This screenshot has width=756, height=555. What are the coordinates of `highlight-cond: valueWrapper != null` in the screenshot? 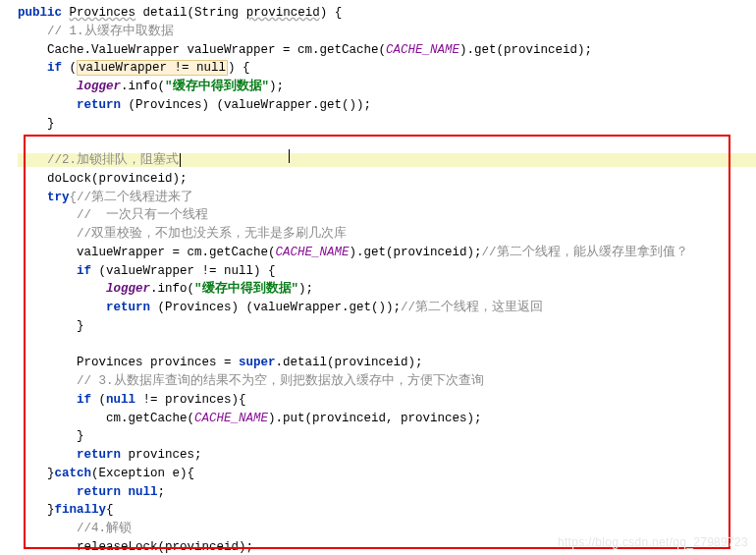 It's located at (152, 68).